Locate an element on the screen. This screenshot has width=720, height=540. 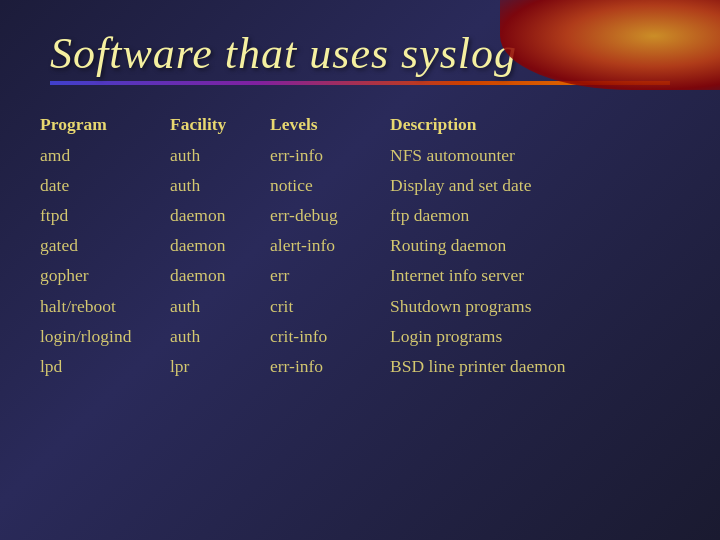
list-item: Internet info server is located at coordinates (540, 275).